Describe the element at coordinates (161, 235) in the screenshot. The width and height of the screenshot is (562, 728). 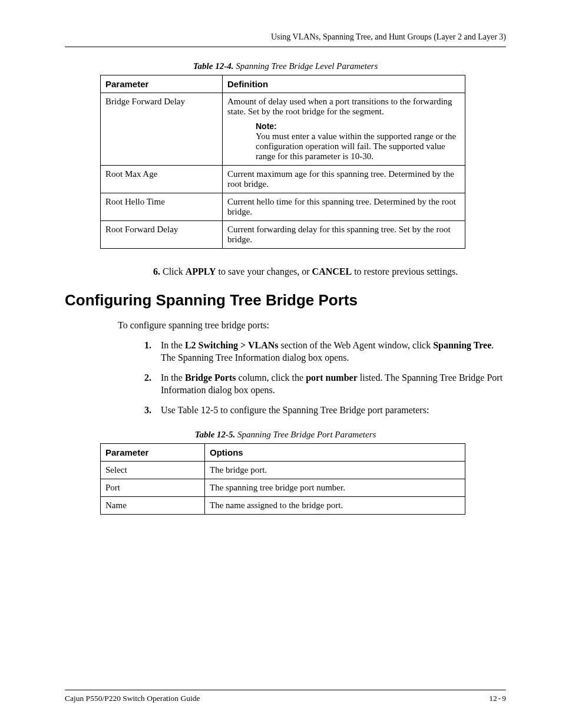
I see `param-cell: Root Forward Delay` at that location.